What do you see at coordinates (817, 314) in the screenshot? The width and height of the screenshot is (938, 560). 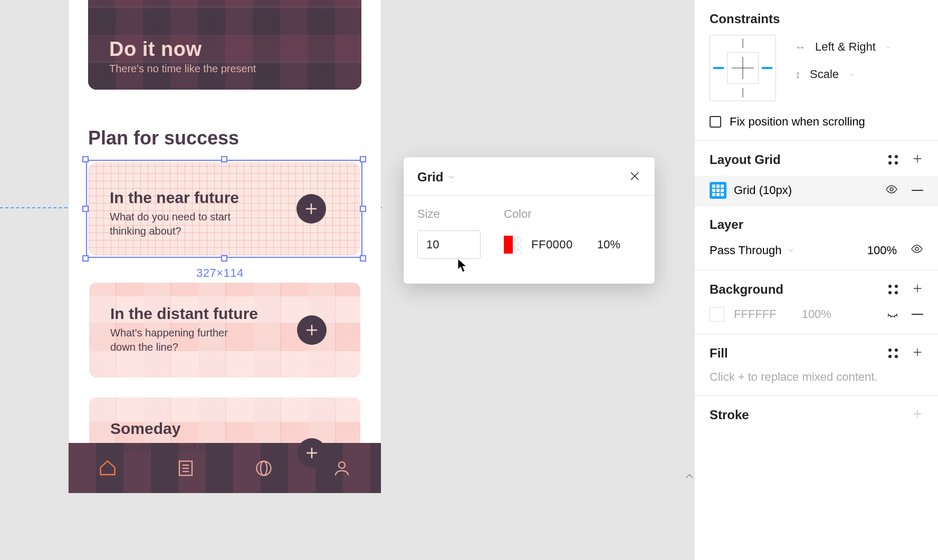 I see `bg-opacity-value: 100%` at bounding box center [817, 314].